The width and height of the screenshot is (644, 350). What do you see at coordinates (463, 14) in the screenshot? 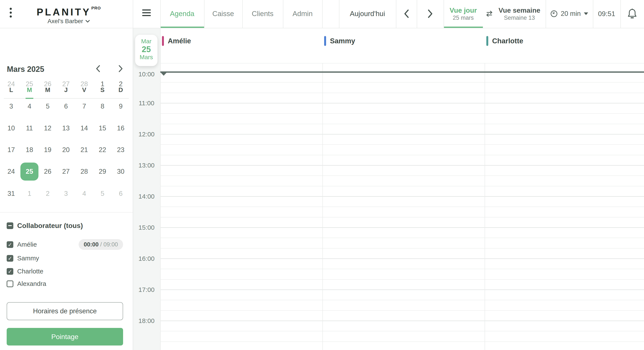
I see `view-day-toggle: Vue jour 25 mars` at bounding box center [463, 14].